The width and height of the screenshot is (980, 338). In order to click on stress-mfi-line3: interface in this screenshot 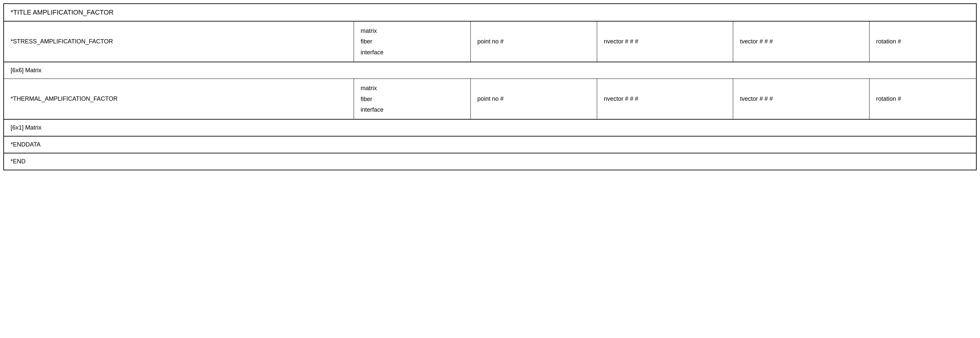, I will do `click(372, 52)`.